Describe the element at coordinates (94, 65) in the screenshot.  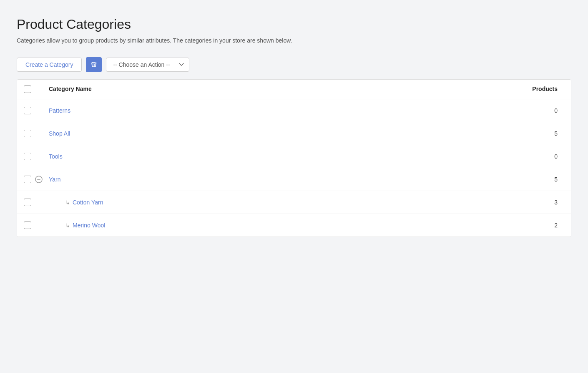
I see `delete-button` at that location.